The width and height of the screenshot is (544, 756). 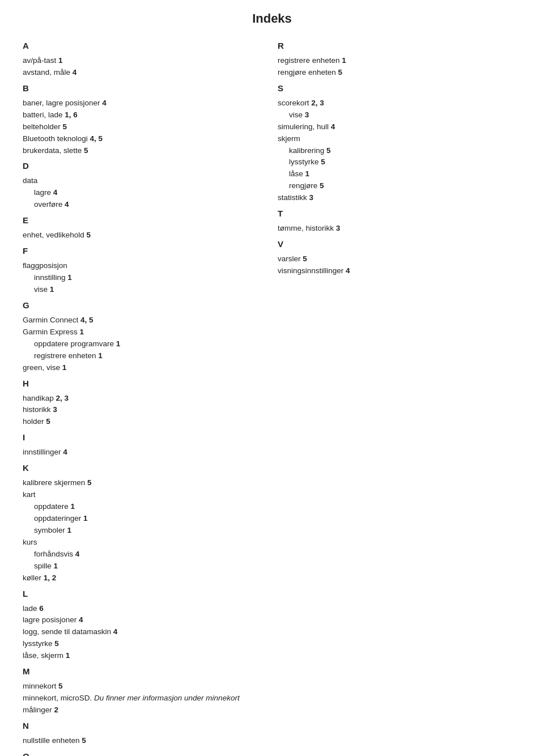 What do you see at coordinates (142, 399) in the screenshot?
I see `index-entry: handikap 2, 3` at bounding box center [142, 399].